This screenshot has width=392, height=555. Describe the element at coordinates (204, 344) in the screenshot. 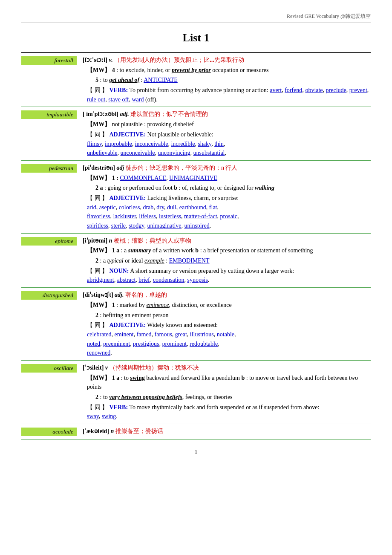

I see `link-redoubtable: redoubtable` at that location.